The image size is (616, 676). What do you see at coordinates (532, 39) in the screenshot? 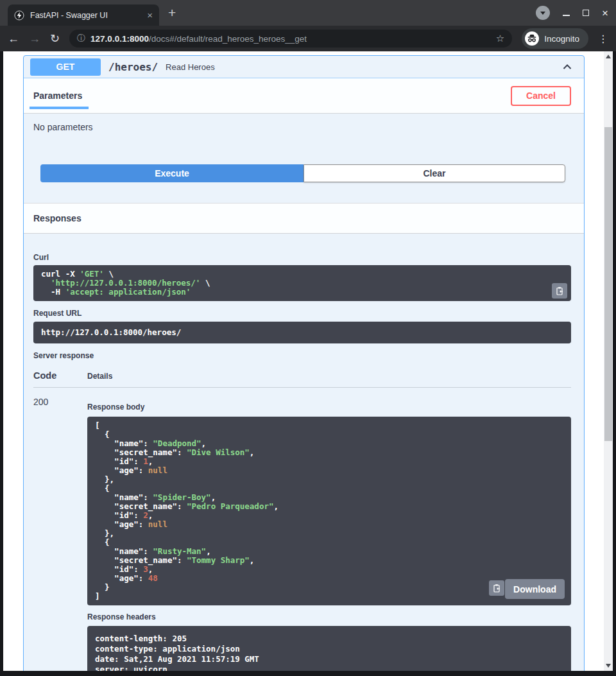
I see `incognito-icon` at bounding box center [532, 39].